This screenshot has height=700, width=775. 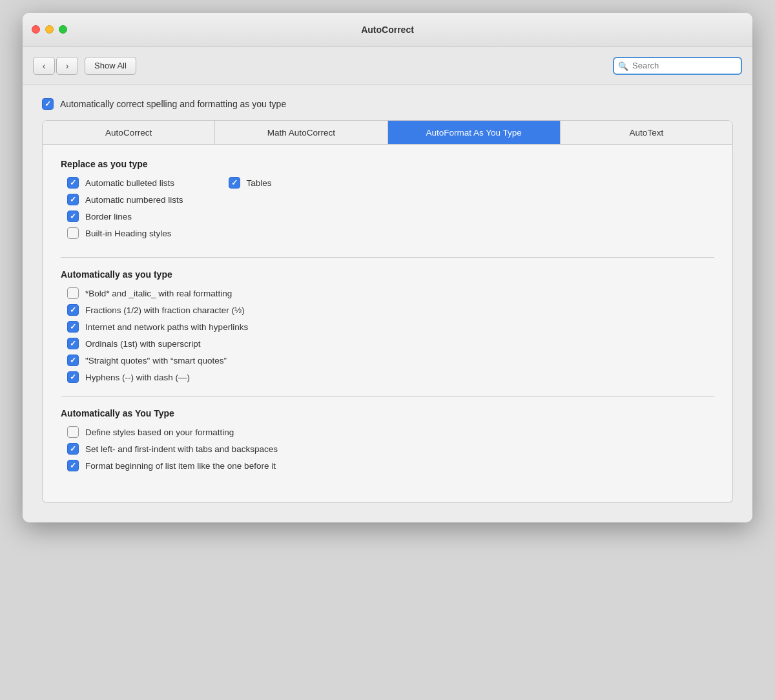 What do you see at coordinates (73, 327) in the screenshot?
I see `hyperlinks-checkbox` at bounding box center [73, 327].